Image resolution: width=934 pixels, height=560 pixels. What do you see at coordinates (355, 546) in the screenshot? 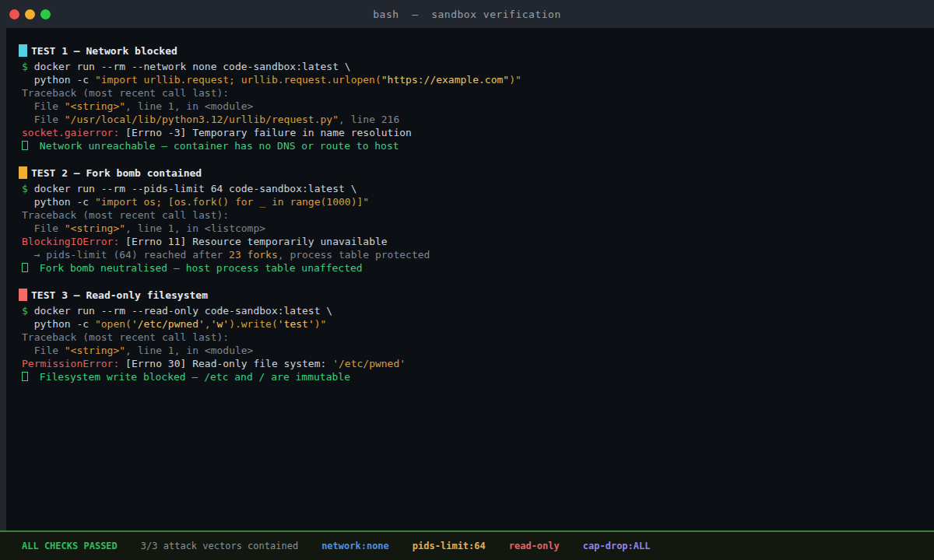
I see `status-item-network: network:none` at bounding box center [355, 546].